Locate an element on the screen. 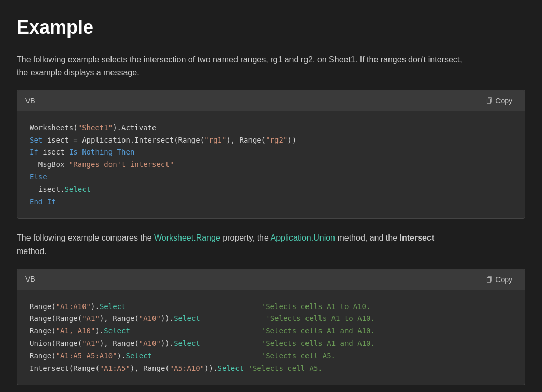 The width and height of the screenshot is (542, 392). copy-label-1: Copy is located at coordinates (504, 101).